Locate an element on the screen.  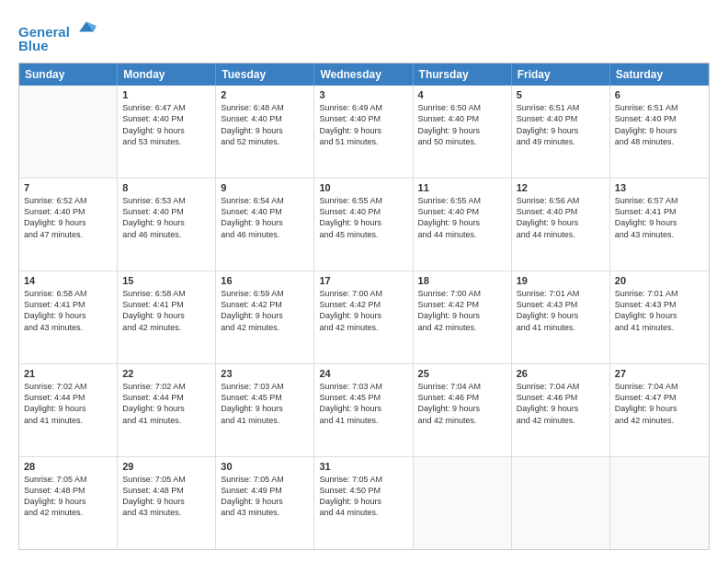
day-number: 9 is located at coordinates (265, 188).